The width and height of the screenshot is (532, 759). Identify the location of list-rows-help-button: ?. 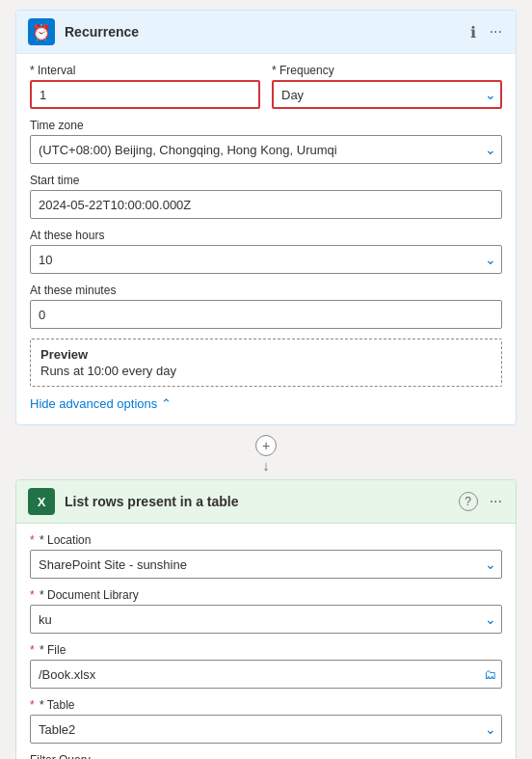
(468, 501).